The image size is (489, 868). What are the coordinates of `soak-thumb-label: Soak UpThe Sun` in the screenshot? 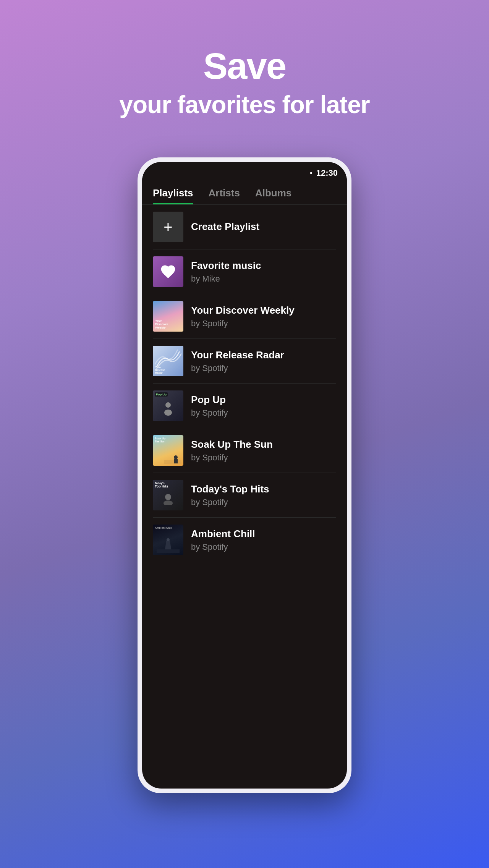 It's located at (160, 440).